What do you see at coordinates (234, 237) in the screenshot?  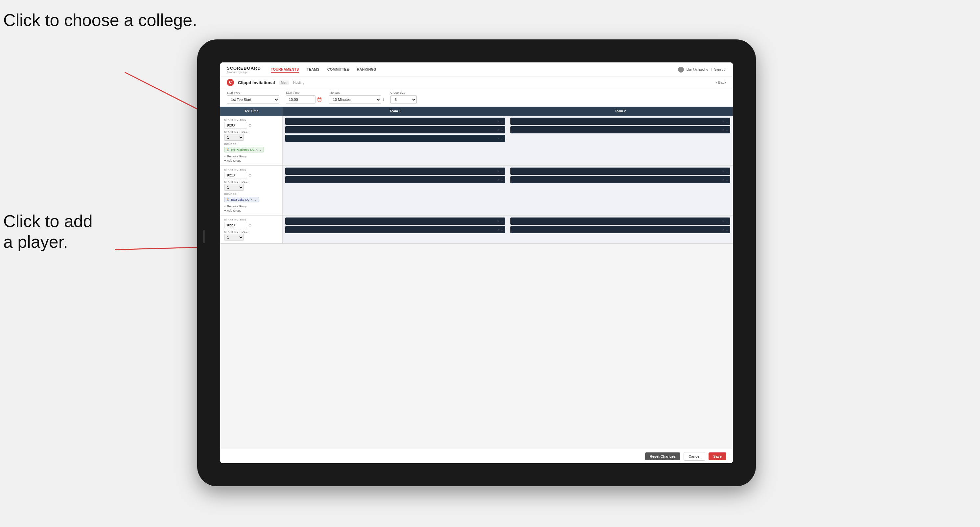 I see `starting-hole-select-3: 1` at bounding box center [234, 237].